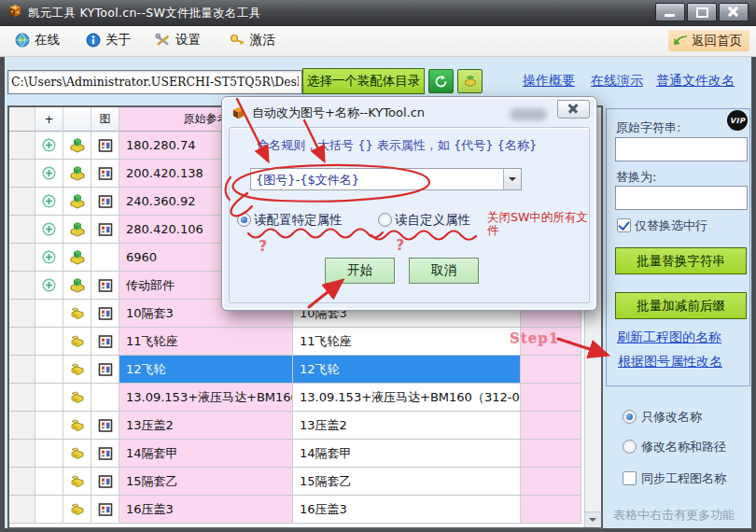 The height and width of the screenshot is (532, 756). What do you see at coordinates (305, 454) in the screenshot?
I see `table-row: 14隔套甲14隔套甲` at bounding box center [305, 454].